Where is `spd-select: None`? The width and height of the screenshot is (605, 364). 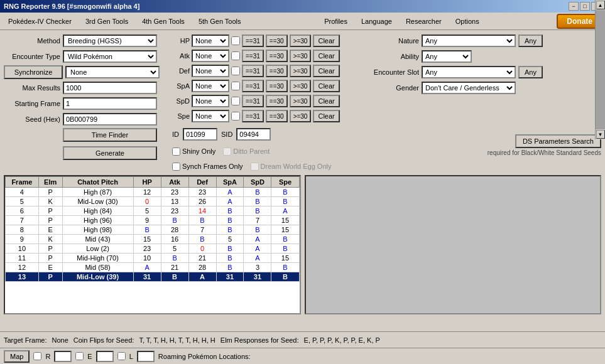
spd-select: None is located at coordinates (210, 101).